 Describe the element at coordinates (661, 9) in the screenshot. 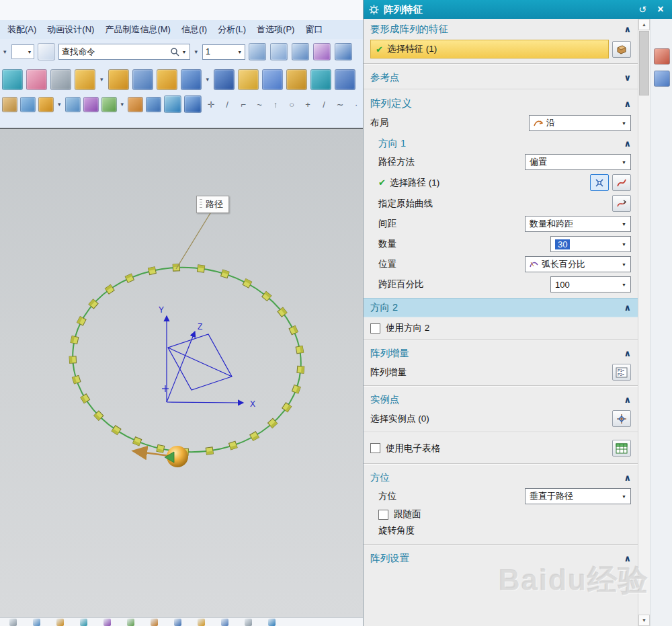

I see `close-icon: ×` at that location.